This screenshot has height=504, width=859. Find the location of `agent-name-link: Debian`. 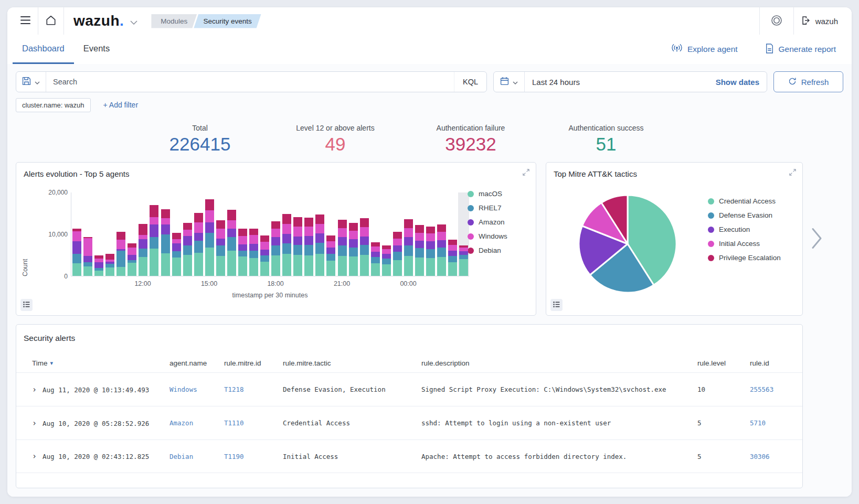

agent-name-link: Debian is located at coordinates (182, 456).